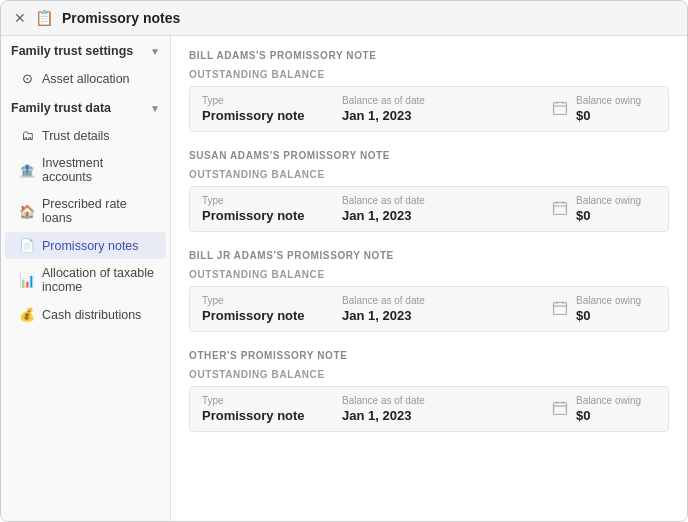  I want to click on balance-row-others: Type Promissory note Balance as of date …, so click(429, 409).